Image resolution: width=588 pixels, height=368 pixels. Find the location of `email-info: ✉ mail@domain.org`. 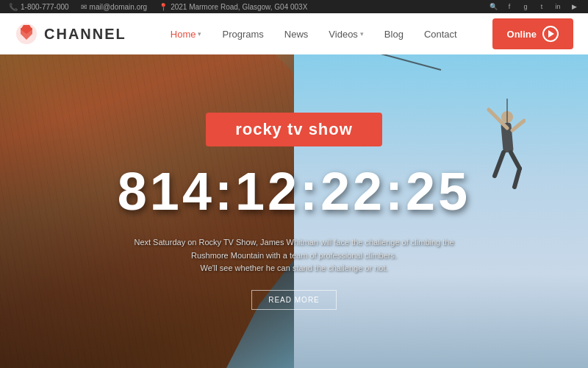

email-info: ✉ mail@domain.org is located at coordinates (115, 7).